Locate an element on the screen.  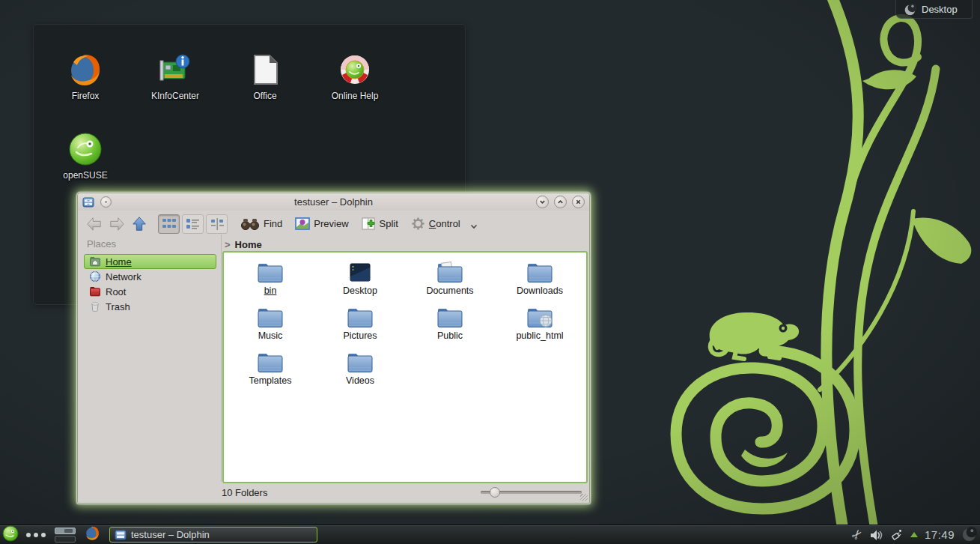
place-label: Trash is located at coordinates (118, 307).